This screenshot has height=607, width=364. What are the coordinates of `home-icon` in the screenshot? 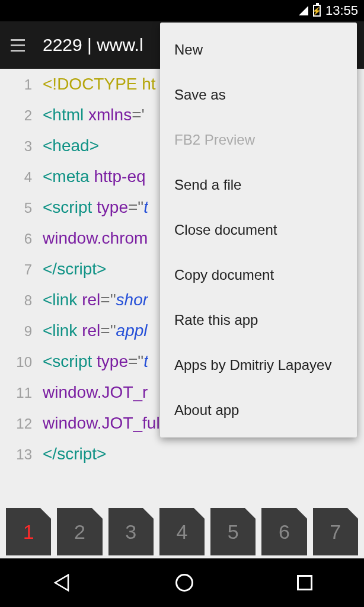 It's located at (184, 583).